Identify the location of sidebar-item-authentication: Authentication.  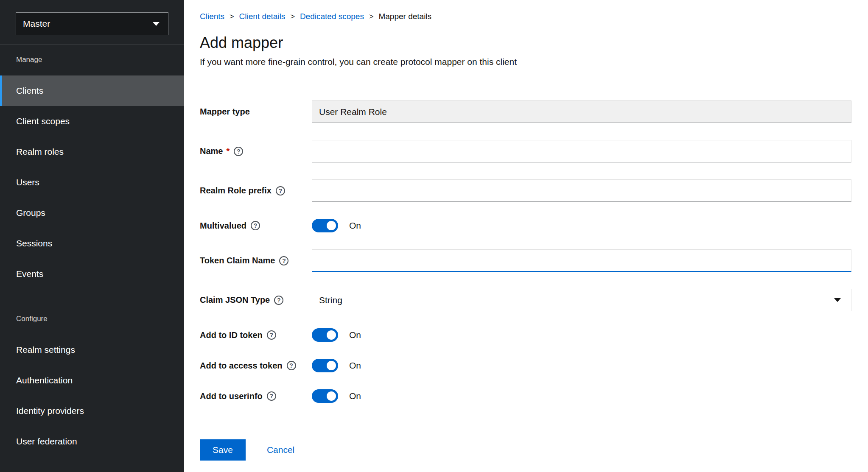
(92, 380).